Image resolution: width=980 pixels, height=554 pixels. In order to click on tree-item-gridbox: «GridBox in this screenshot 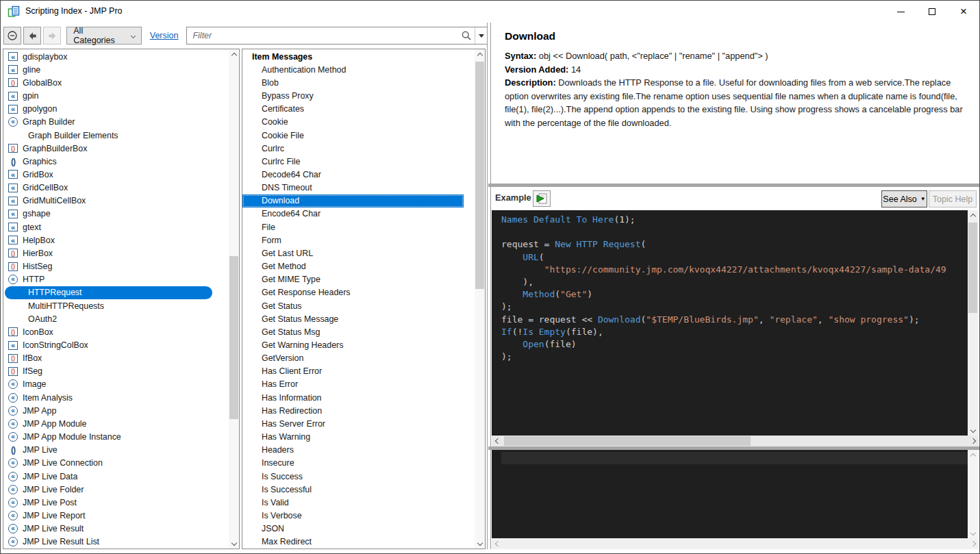, I will do `click(116, 174)`.